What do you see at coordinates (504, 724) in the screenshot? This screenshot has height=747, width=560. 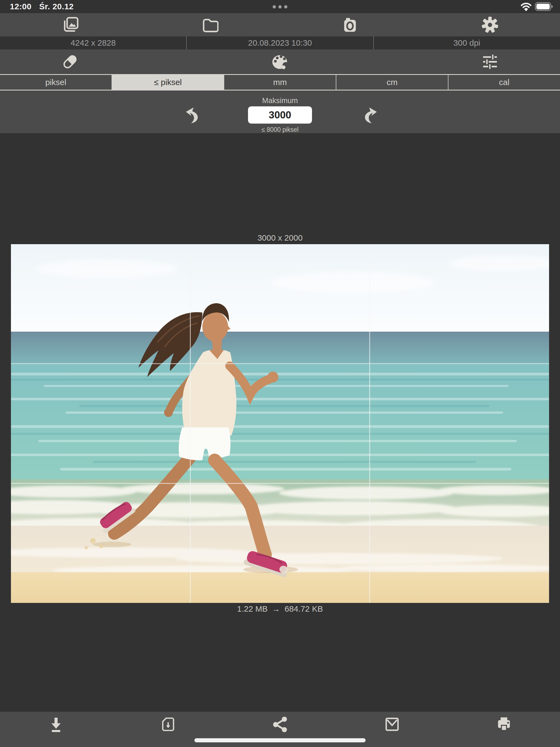 I see `printer-icon` at bounding box center [504, 724].